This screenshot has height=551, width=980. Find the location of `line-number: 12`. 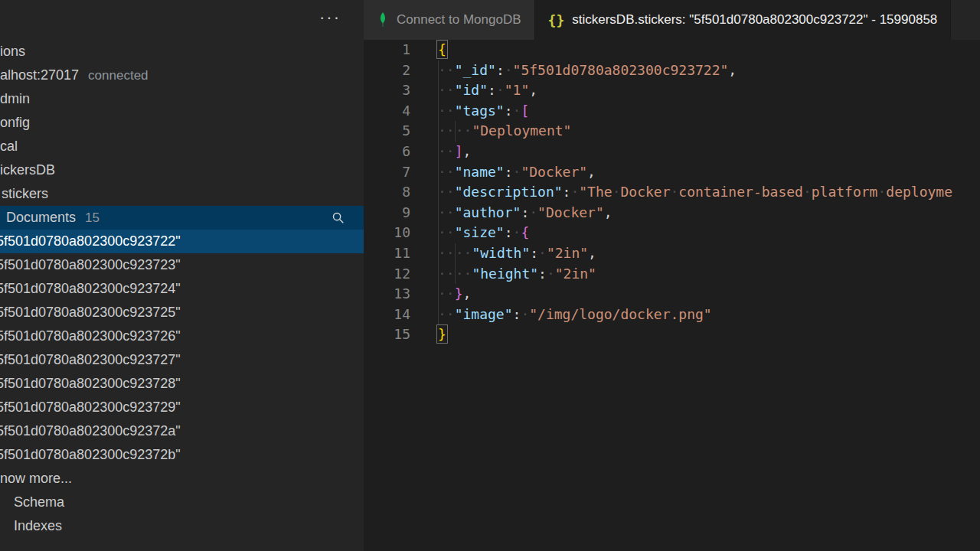

line-number: 12 is located at coordinates (387, 274).